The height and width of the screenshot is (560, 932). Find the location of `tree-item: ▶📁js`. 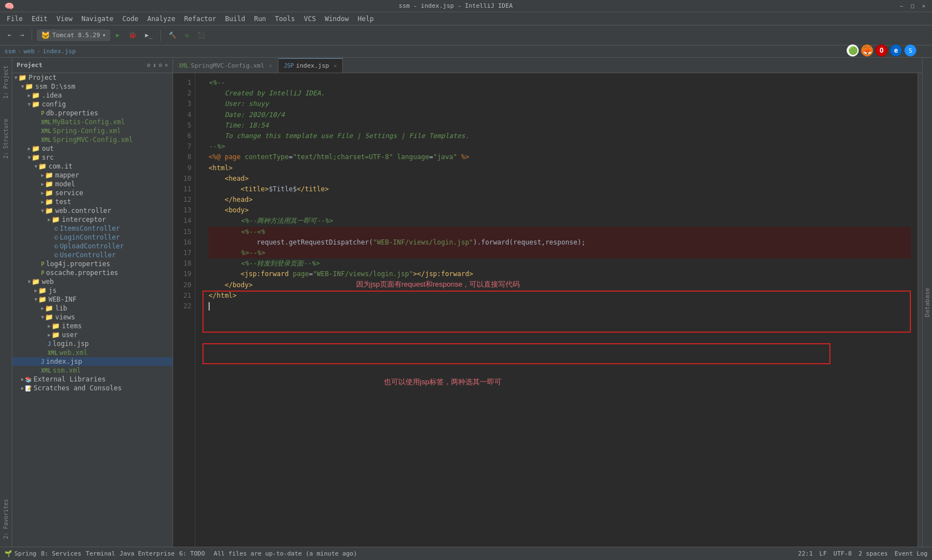

tree-item: ▶📁js is located at coordinates (92, 291).